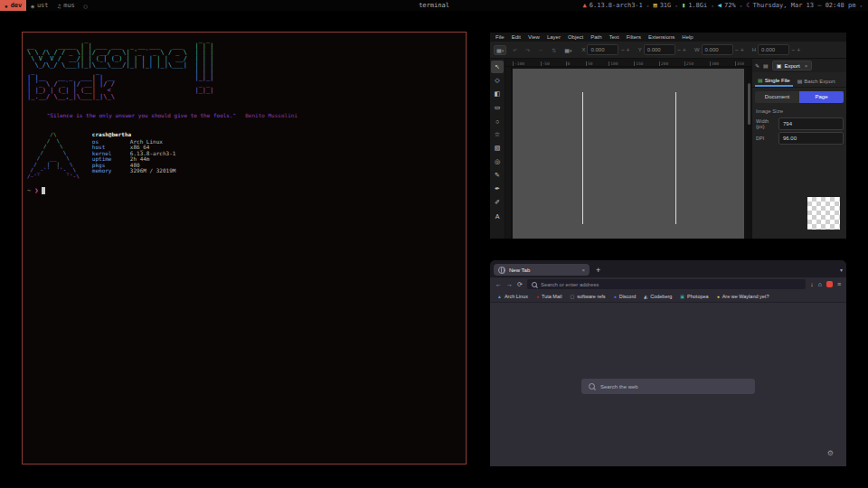 The image size is (868, 488). I want to click on menu-object: Object, so click(575, 37).